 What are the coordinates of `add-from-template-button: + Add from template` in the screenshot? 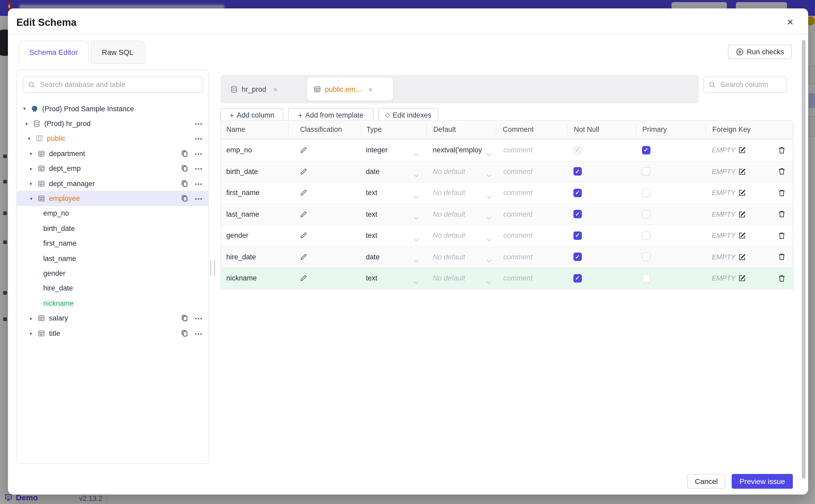 It's located at (331, 115).